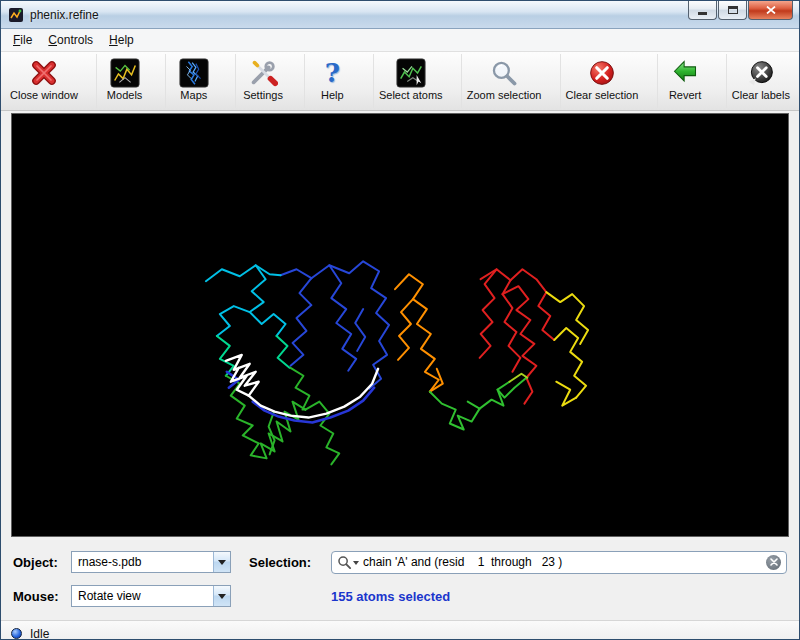  Describe the element at coordinates (142, 596) in the screenshot. I see `mouse-mode-value: Rotate view` at that location.